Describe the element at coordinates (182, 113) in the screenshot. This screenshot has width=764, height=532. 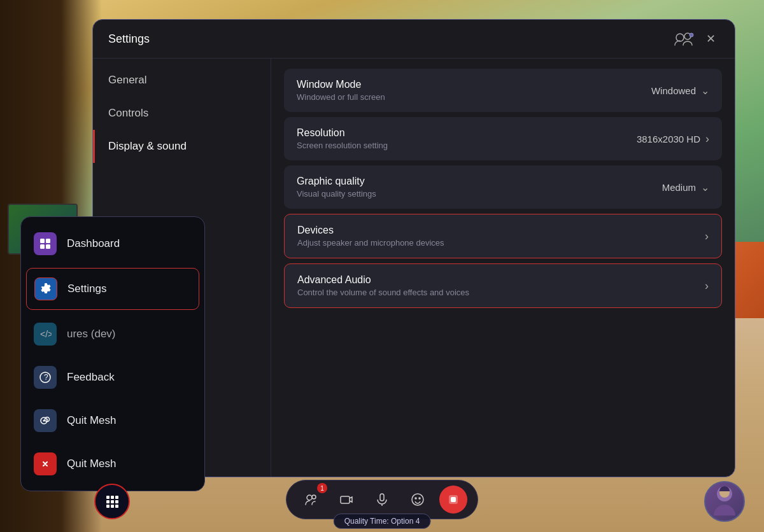
I see `nav-item-controls: Controls` at that location.